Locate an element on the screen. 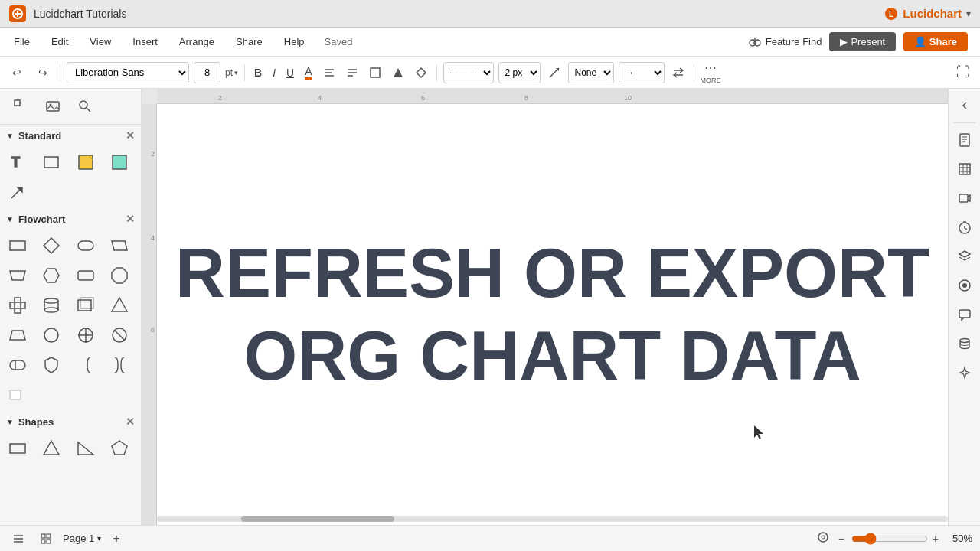  comment-button is located at coordinates (965, 315).